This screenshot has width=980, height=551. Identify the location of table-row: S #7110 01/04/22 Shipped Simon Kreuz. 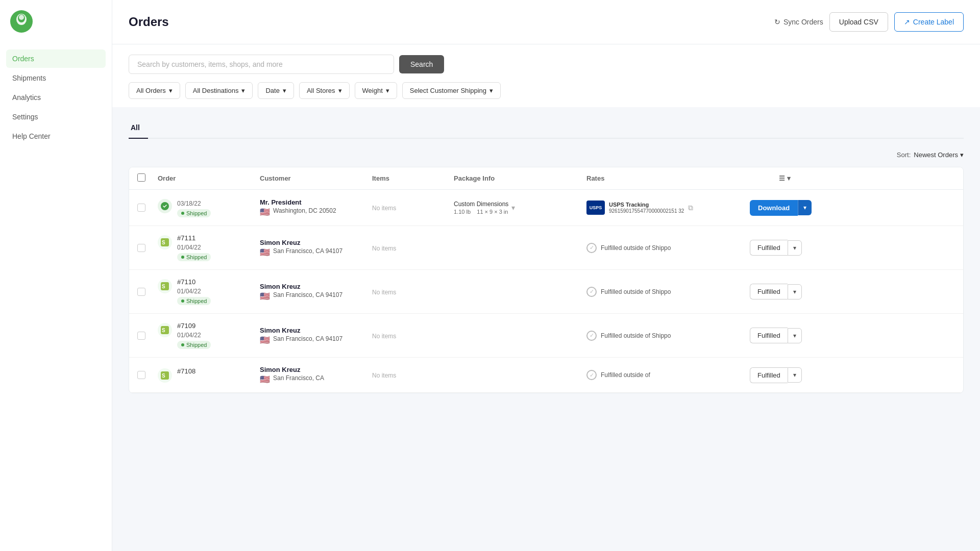
(546, 292).